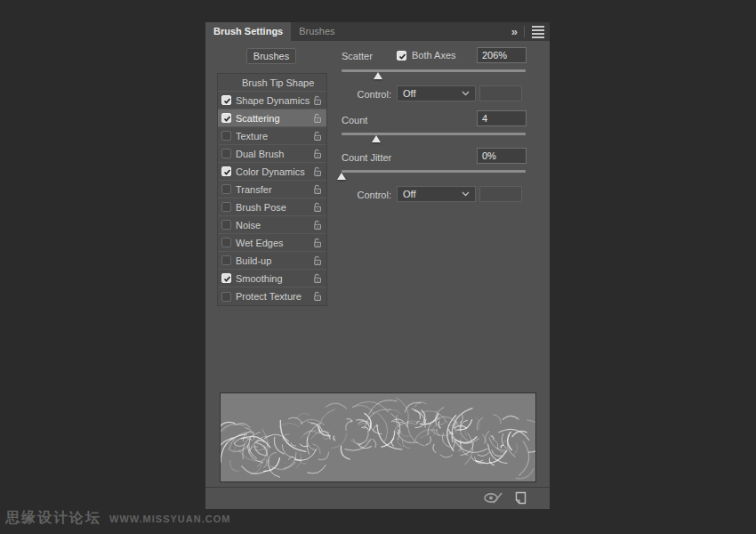 The width and height of the screenshot is (756, 534). What do you see at coordinates (274, 172) in the screenshot?
I see `sidebar-item-label: Color Dynamics` at bounding box center [274, 172].